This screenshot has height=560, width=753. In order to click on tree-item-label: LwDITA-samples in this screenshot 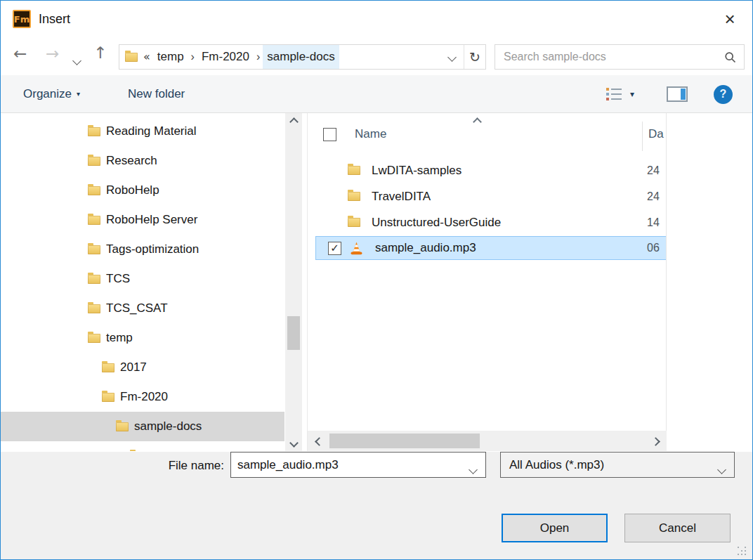, I will do `click(193, 450)`.